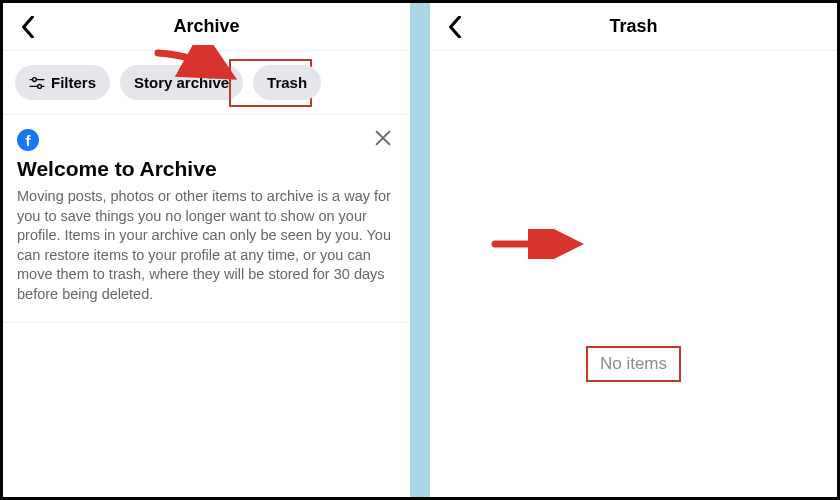 This screenshot has width=840, height=500. Describe the element at coordinates (634, 27) in the screenshot. I see `trash-header: Trash` at that location.